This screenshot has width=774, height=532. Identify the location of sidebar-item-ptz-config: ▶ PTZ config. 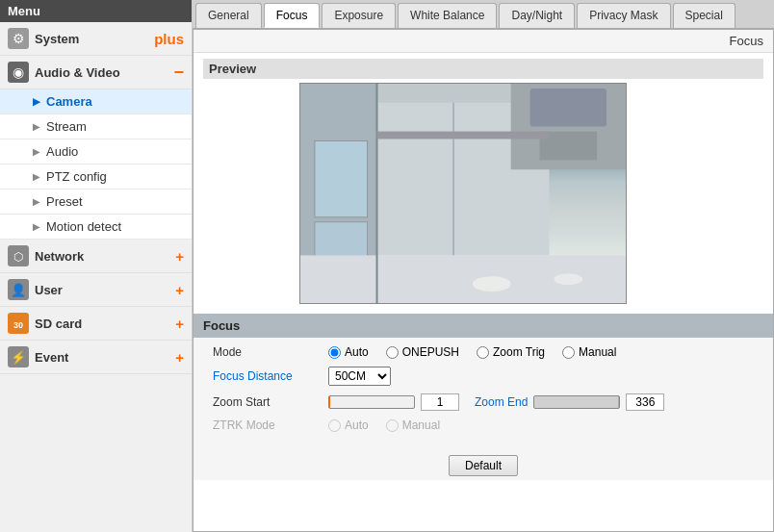
(96, 177).